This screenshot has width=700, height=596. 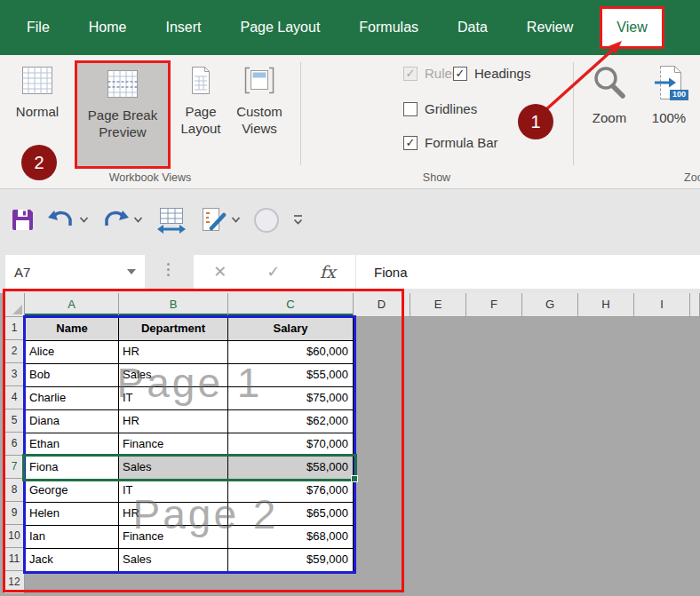 What do you see at coordinates (68, 220) in the screenshot?
I see `undo-button` at bounding box center [68, 220].